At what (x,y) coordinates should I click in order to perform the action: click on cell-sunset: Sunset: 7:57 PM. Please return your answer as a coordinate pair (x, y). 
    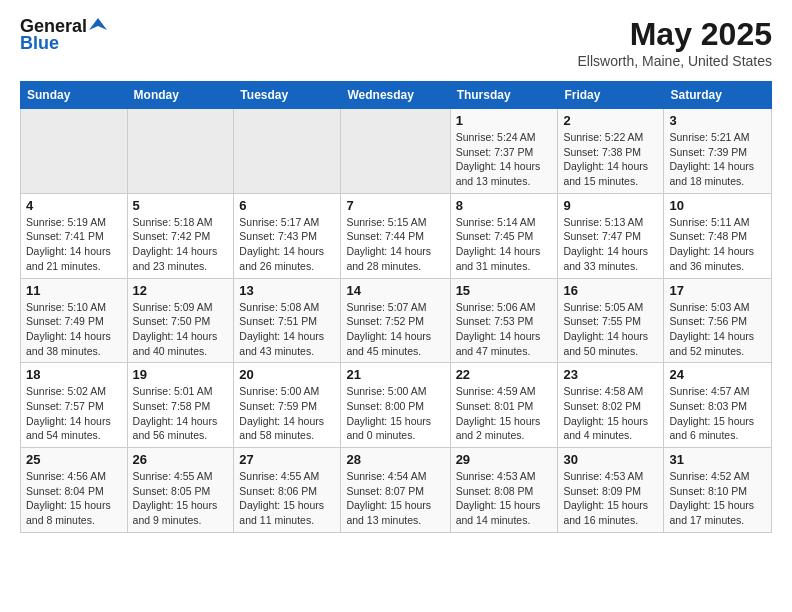
    Looking at the image, I should click on (74, 406).